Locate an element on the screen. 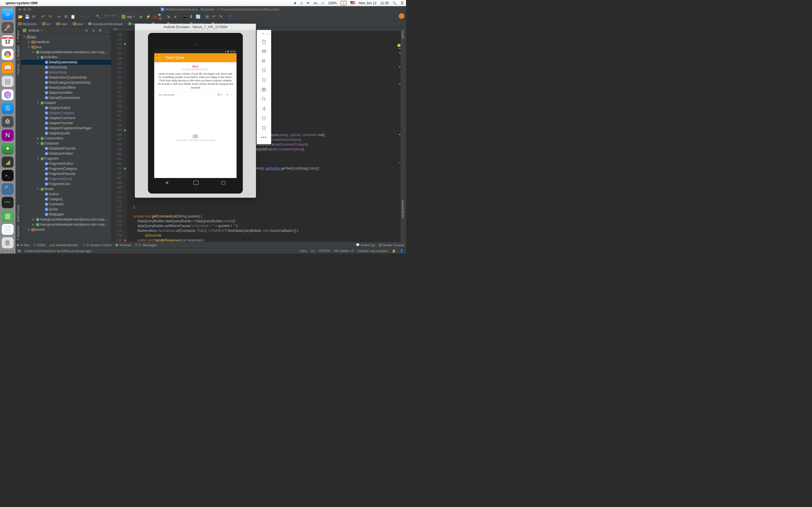 The width and height of the screenshot is (812, 507). tree-row: CMainActivity is located at coordinates (66, 72).